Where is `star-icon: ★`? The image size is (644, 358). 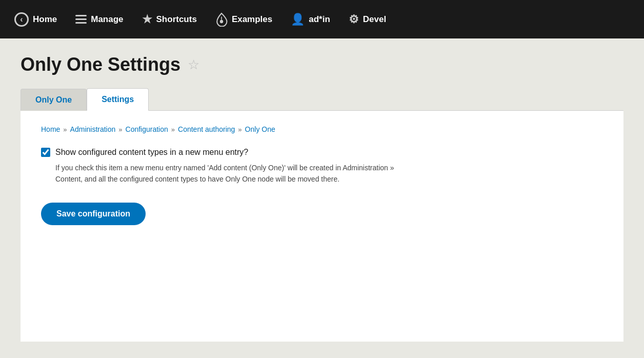 star-icon: ★ is located at coordinates (147, 19).